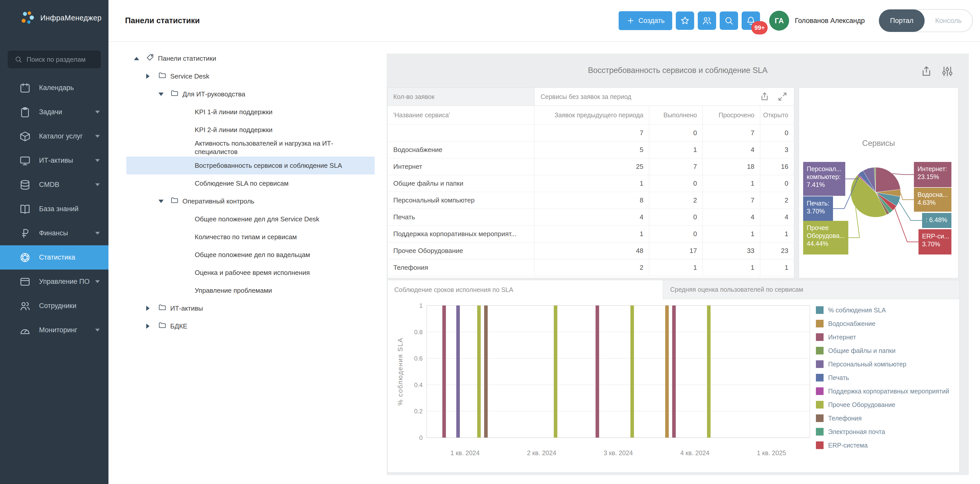  Describe the element at coordinates (250, 202) in the screenshot. I see `tree-item: Оперативный контроль` at that location.